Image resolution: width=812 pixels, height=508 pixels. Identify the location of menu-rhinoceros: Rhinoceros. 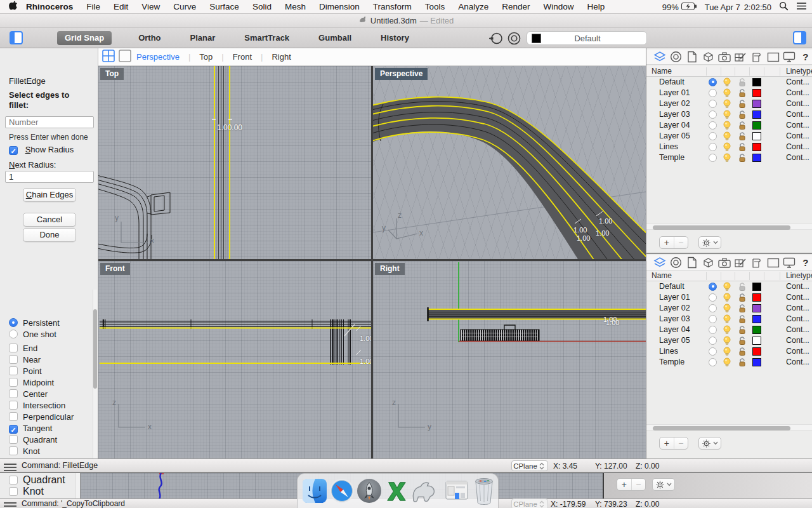
(49, 6).